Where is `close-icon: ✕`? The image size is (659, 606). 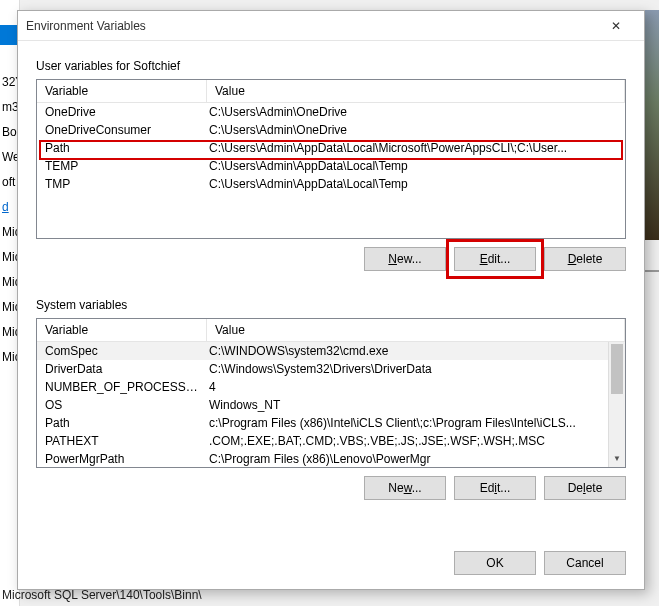
close-icon: ✕ is located at coordinates (616, 26).